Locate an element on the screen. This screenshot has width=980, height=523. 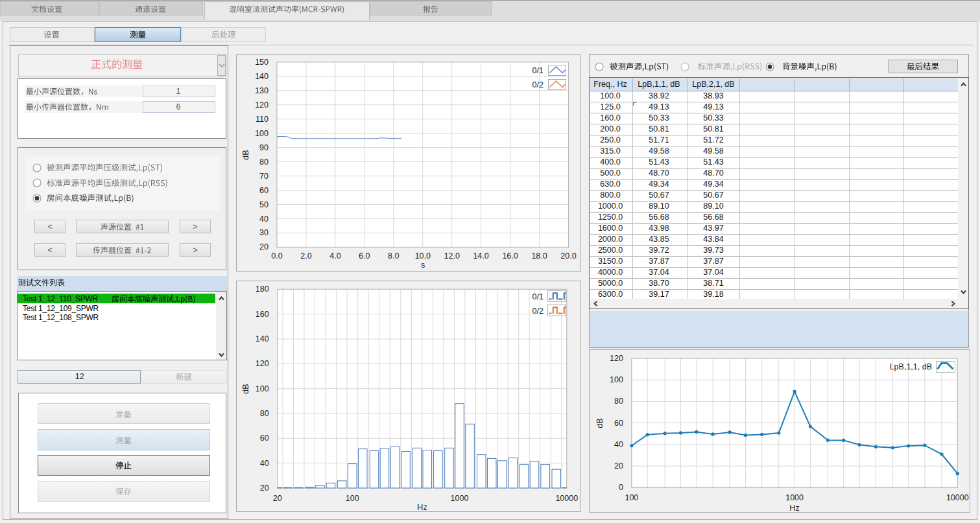
svg-text: 180 is located at coordinates (262, 289).